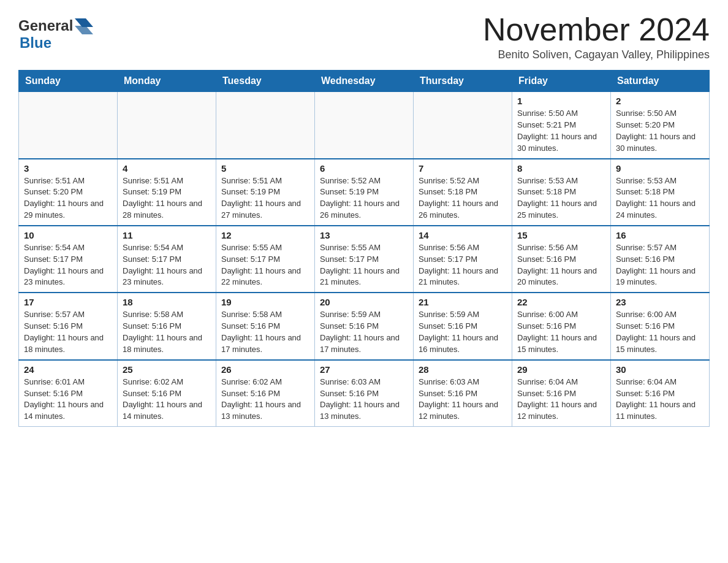 The image size is (728, 563). I want to click on day-number: 23, so click(660, 302).